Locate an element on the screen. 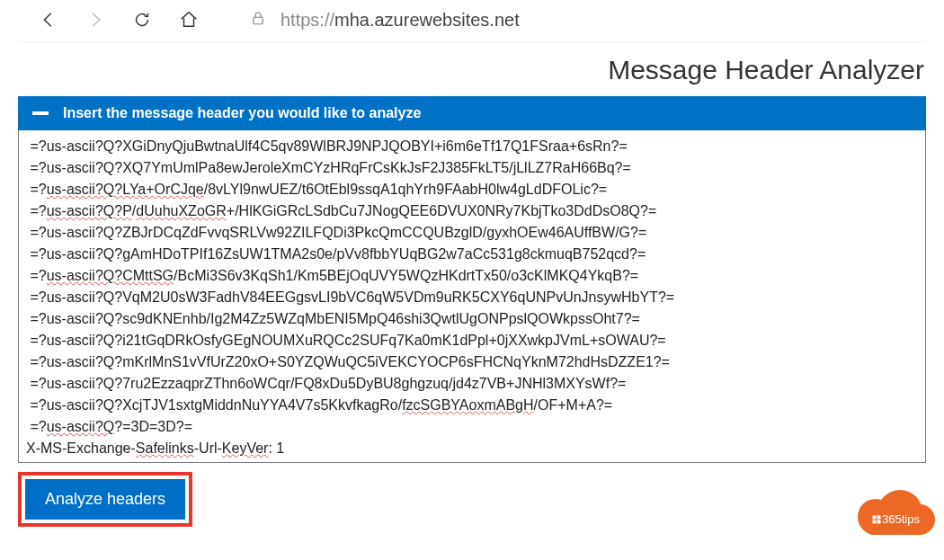 This screenshot has width=944, height=560. home-button is located at coordinates (189, 20).